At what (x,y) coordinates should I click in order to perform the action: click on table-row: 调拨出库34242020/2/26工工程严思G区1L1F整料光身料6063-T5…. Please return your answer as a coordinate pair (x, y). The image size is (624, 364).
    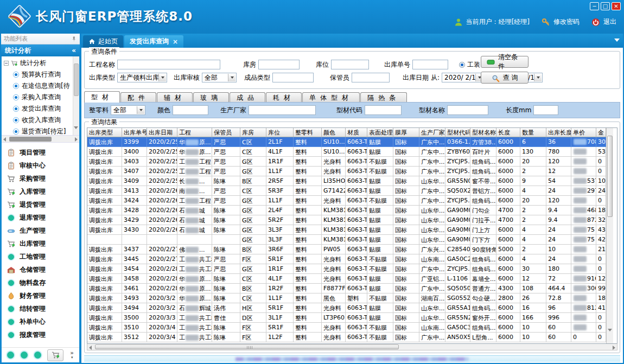
    Looking at the image, I should click on (347, 201).